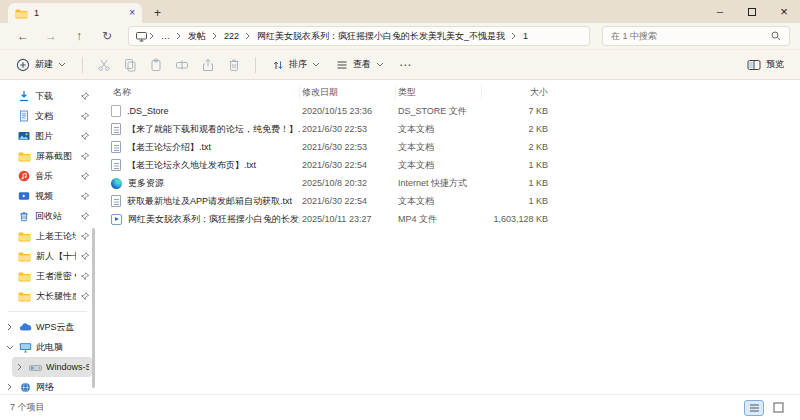 Image resolution: width=800 pixels, height=420 pixels. Describe the element at coordinates (439, 92) in the screenshot. I see `column-header-type: 类型` at that location.